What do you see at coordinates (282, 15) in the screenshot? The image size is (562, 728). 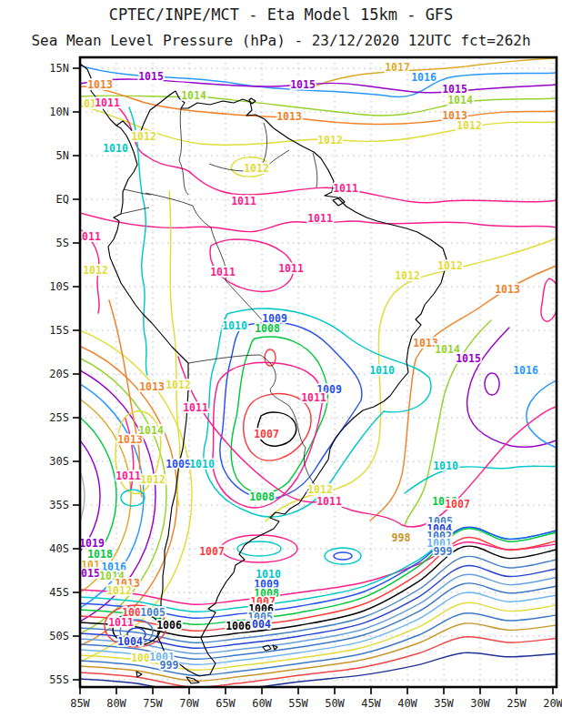 I see `chart-title: CPTEC/INPE/MCT - Eta Model 15km - GFS` at bounding box center [282, 15].